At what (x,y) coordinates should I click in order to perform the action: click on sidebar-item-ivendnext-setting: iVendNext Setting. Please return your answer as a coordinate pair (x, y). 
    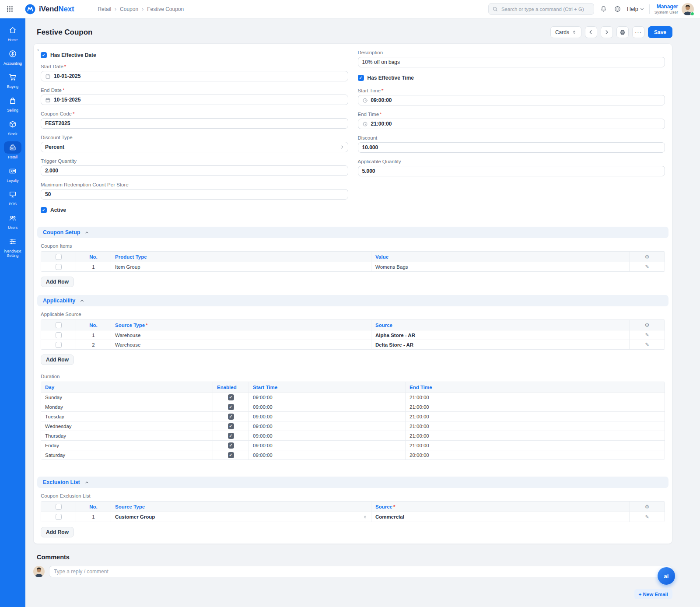
    Looking at the image, I should click on (13, 247).